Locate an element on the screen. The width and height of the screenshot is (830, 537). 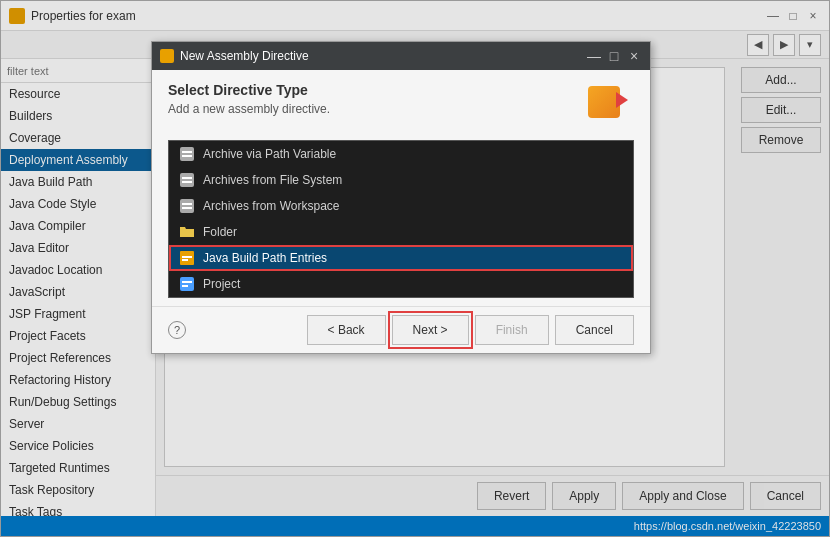
dialog-header-icon is located at coordinates (609, 107).